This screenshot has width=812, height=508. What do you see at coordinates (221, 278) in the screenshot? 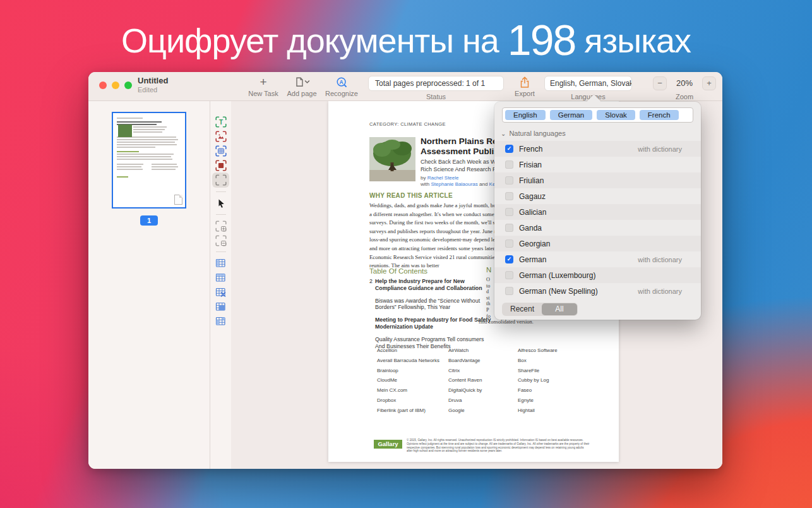
I see `split-rows-icon` at bounding box center [221, 278].